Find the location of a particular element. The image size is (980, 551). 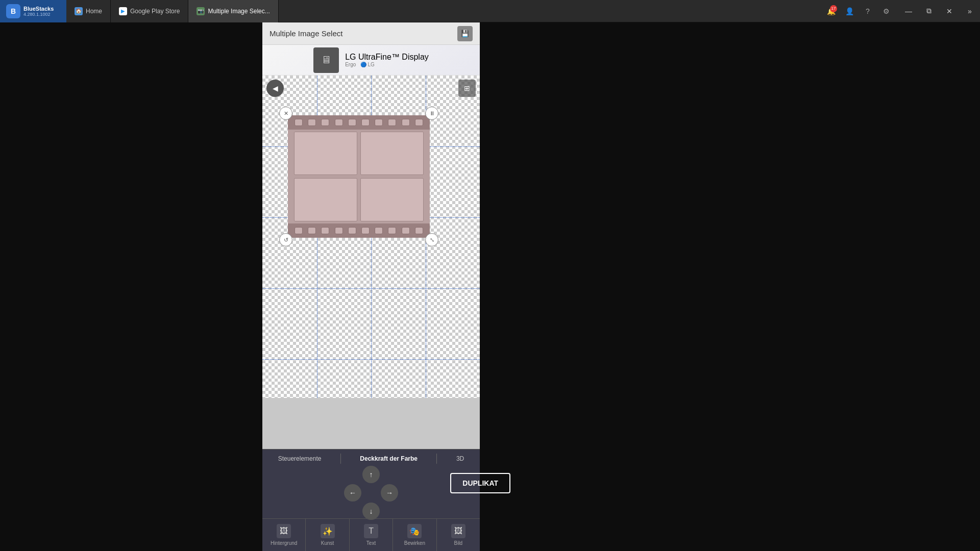

film-content is located at coordinates (359, 177).